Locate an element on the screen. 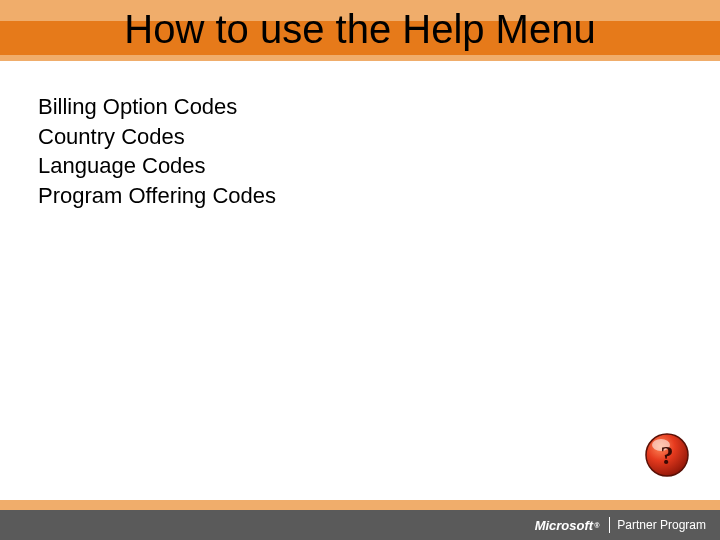 This screenshot has height=540, width=720. footer-band-light is located at coordinates (360, 505).